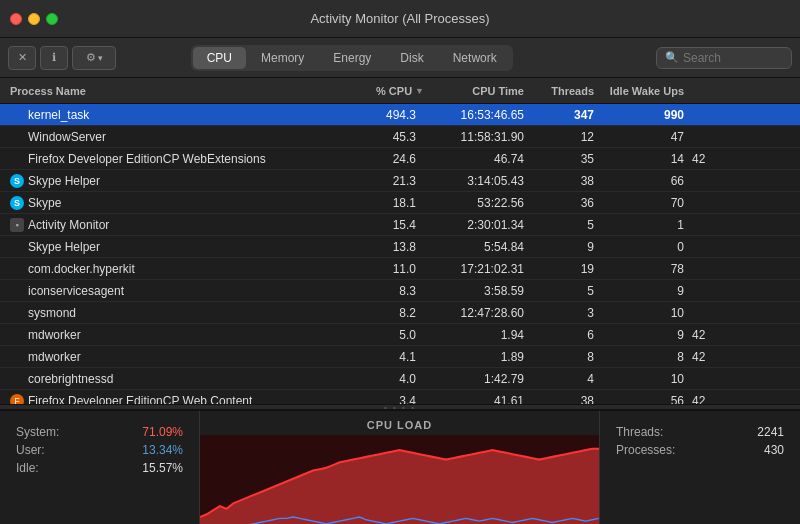 This screenshot has height=524, width=800. What do you see at coordinates (28, 468) in the screenshot?
I see `stat-idle-label: Idle:` at bounding box center [28, 468].